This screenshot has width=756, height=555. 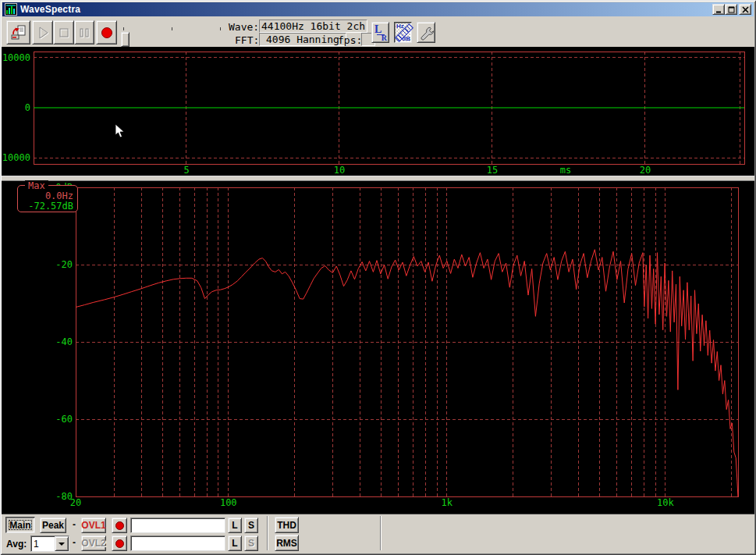 I want to click on peak-level-value: -72.57dB, so click(x=51, y=206).